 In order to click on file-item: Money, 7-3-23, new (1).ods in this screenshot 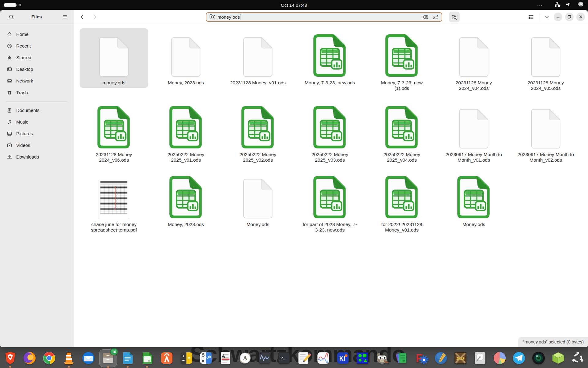, I will do `click(402, 61)`.